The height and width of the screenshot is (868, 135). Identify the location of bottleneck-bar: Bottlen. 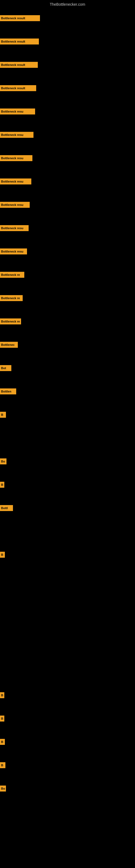
(8, 392).